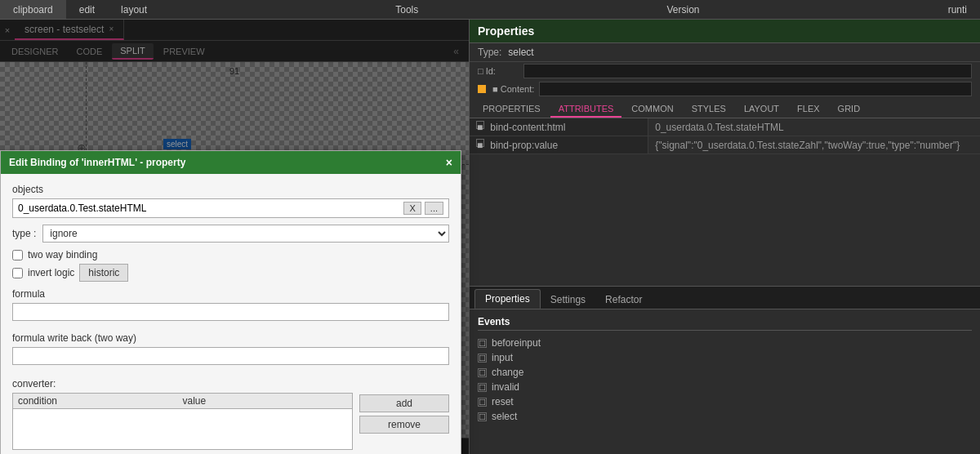  What do you see at coordinates (521, 52) in the screenshot?
I see `props-type-value: select` at bounding box center [521, 52].